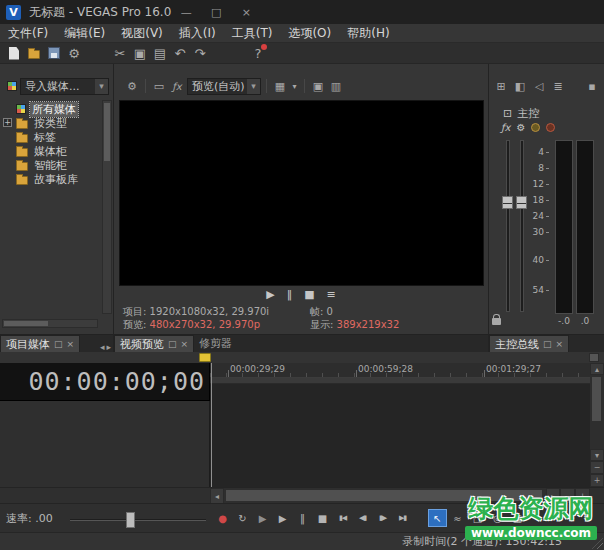 This screenshot has width=604, height=550. Describe the element at coordinates (105, 382) in the screenshot. I see `timecode-display: 00:00:00;00` at that location.